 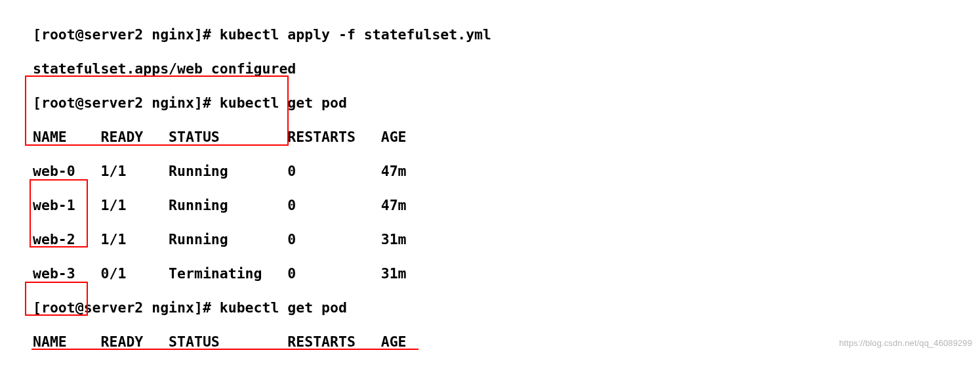 I want to click on pod-row: web-3 0/1 Terminating 0 31m, so click(x=262, y=274).